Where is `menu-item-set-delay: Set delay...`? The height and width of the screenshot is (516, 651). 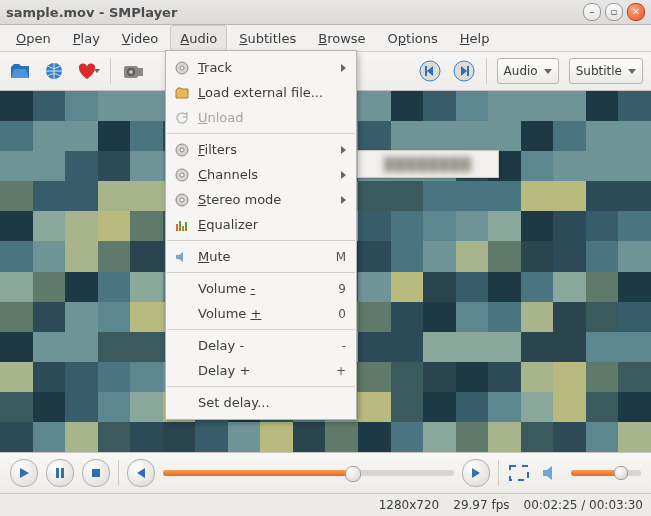
menu-item-set-delay: Set delay... is located at coordinates (261, 402).